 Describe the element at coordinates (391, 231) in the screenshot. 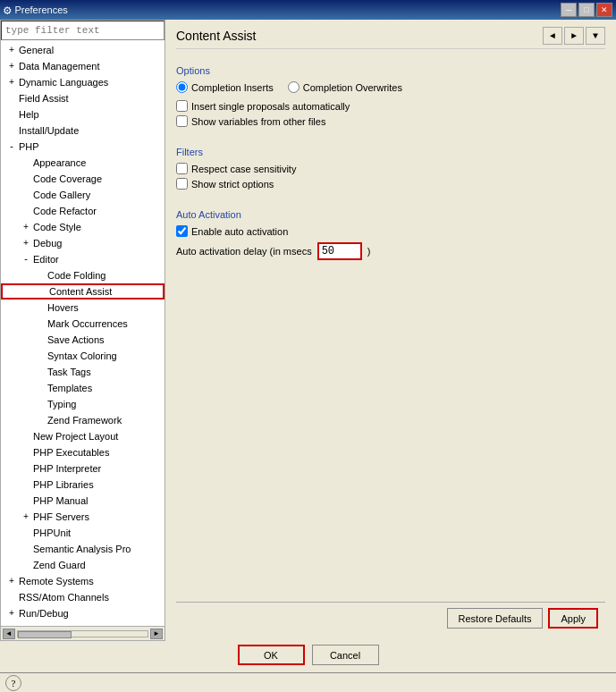

I see `auto-activation-section: Auto Activation Enable auto activation A…` at that location.